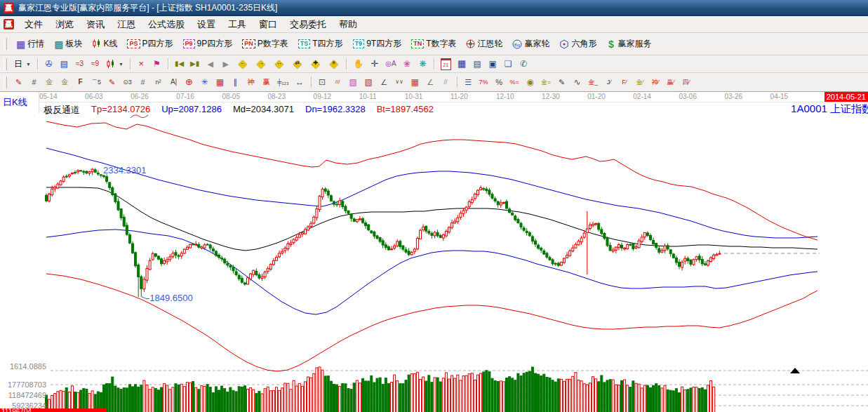  I want to click on p-square-button: PSP四方形, so click(150, 44).